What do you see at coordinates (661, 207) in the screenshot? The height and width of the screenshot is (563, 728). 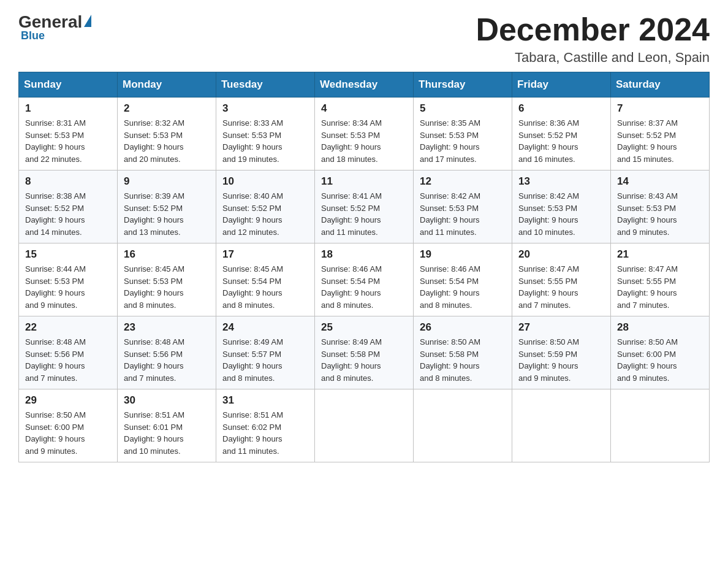 I see `day-cell: 14Sunrise: 8:43 AMSunset: 5:53 PMDayligh…` at bounding box center [661, 207].